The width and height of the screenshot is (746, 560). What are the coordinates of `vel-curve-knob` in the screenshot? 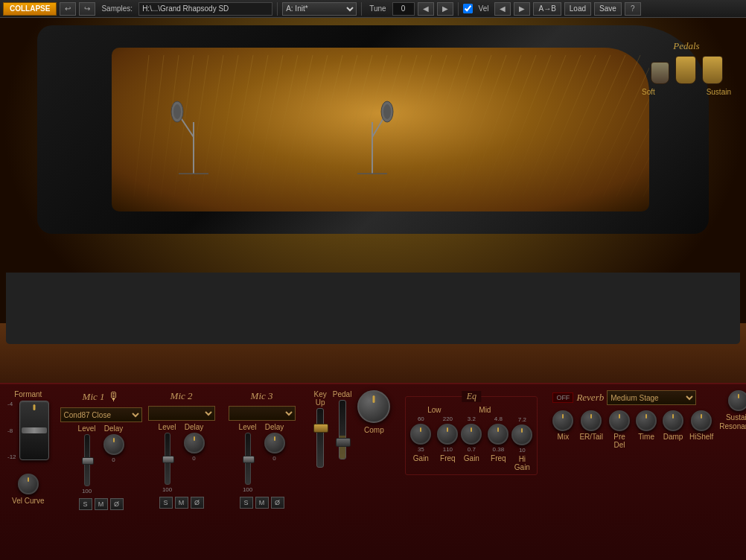 It's located at (28, 484).